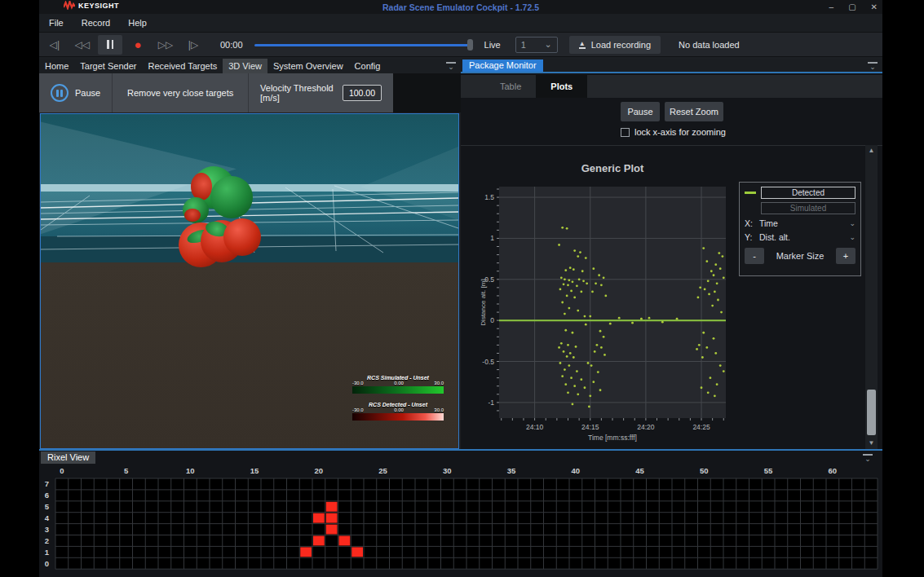  I want to click on lock-x-axis-checkbox, so click(625, 132).